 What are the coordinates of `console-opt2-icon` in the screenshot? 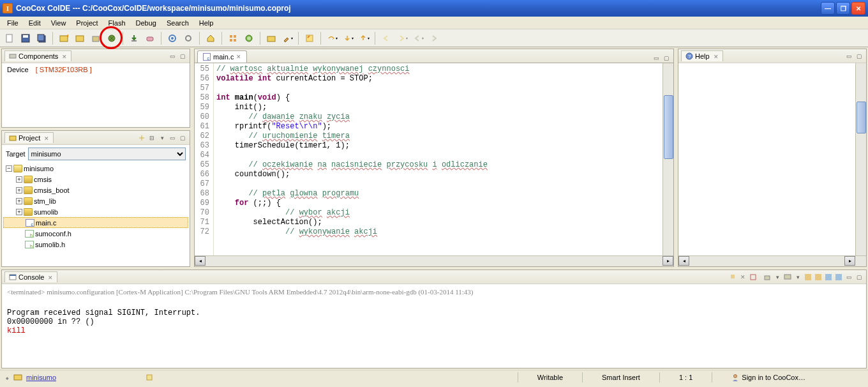 It's located at (818, 277).